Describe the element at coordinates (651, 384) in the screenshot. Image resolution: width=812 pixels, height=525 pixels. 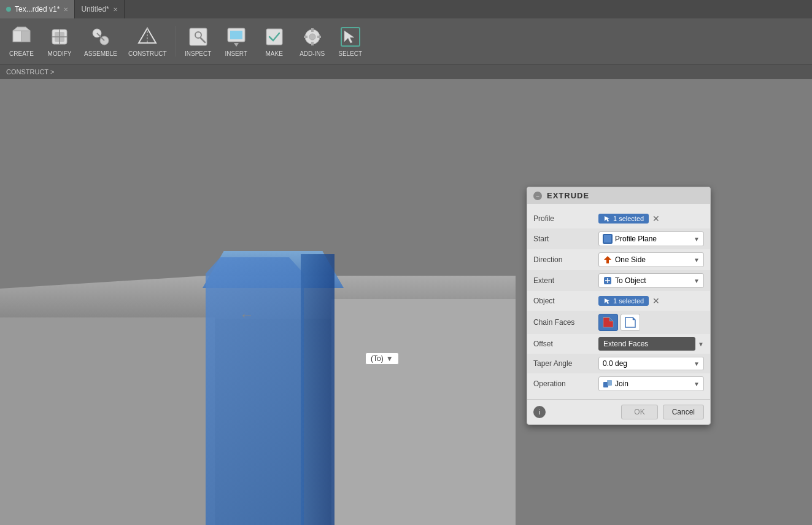
I see `operation-dropdown: Join ▼` at that location.